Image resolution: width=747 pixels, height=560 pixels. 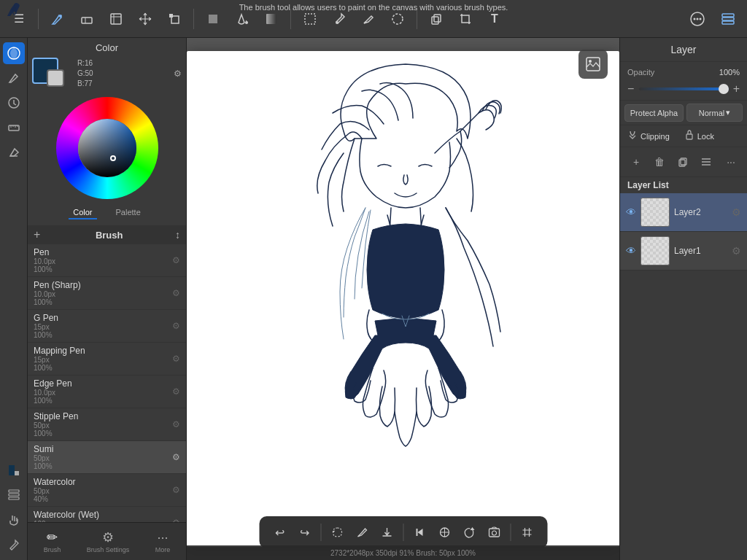 I want to click on secondary-color-swatch, so click(x=55, y=78).